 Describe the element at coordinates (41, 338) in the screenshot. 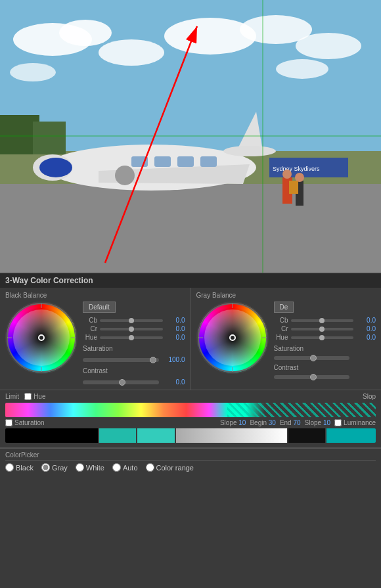

I see `black-balance-wheel` at that location.